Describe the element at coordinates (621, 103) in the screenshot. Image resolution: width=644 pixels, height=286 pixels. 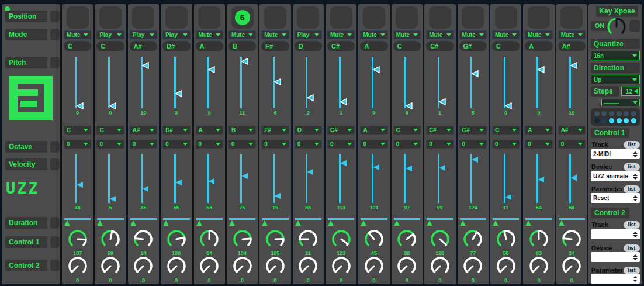
I see `pattern-select: ----------` at that location.